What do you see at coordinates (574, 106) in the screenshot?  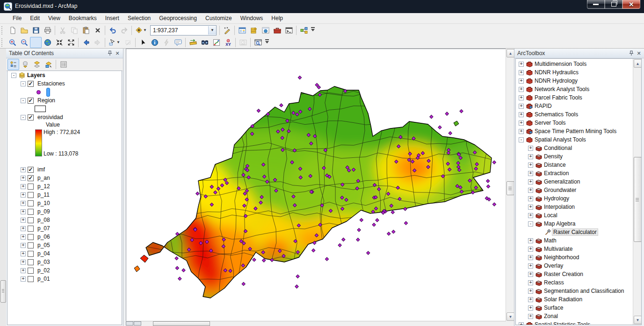 I see `toolbox-row-rapid: +RAPID` at bounding box center [574, 106].